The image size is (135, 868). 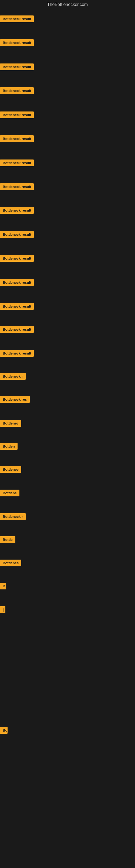 What do you see at coordinates (10, 493) in the screenshot?
I see `bottleneck-item: Bottlene` at bounding box center [10, 493].